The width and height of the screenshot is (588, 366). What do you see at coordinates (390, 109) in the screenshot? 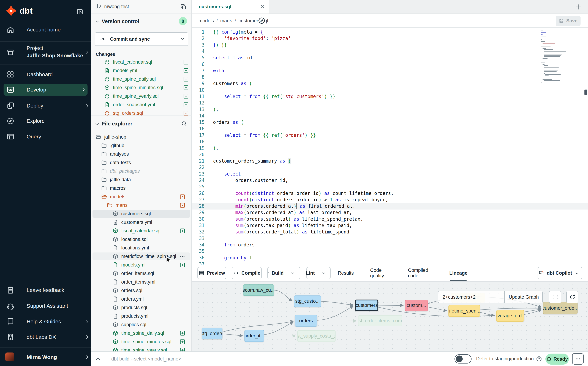
I see `code-line-13: 13),` at bounding box center [390, 109].